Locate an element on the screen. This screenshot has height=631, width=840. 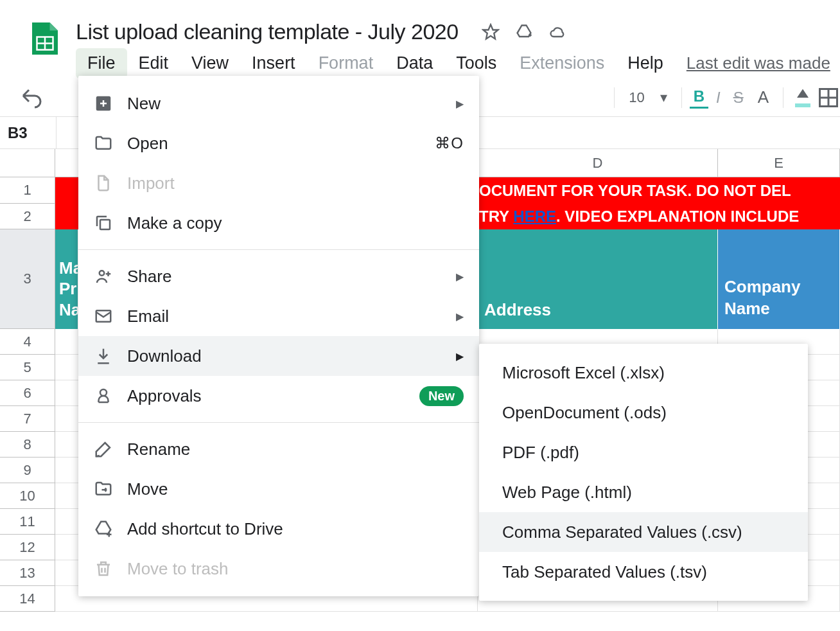
menu-move-label: Move is located at coordinates (295, 490).